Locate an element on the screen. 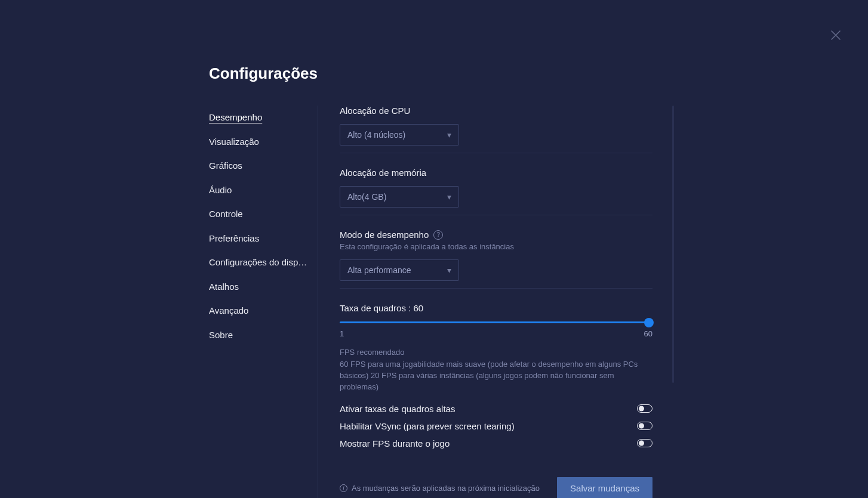 The height and width of the screenshot is (498, 868). sidebar-item-avancado: Avançado is located at coordinates (260, 311).